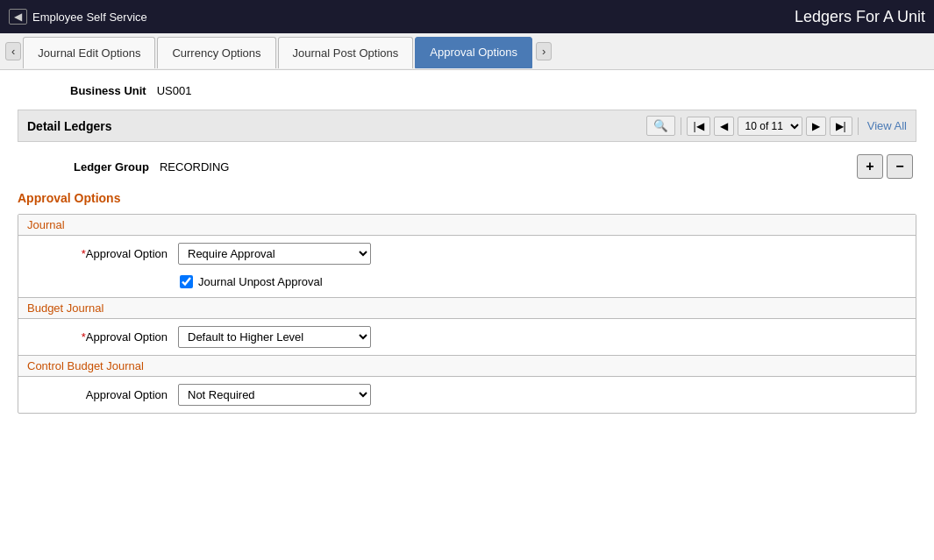 The height and width of the screenshot is (560, 934). What do you see at coordinates (900, 167) in the screenshot?
I see `remove-row-btn: −` at bounding box center [900, 167].